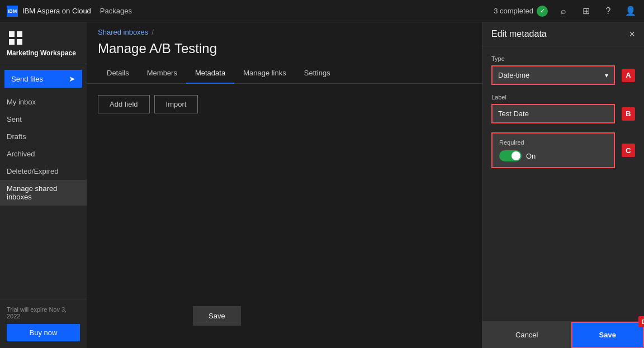 Image resolution: width=644 pixels, height=348 pixels. I want to click on tab-details: Details, so click(118, 74).